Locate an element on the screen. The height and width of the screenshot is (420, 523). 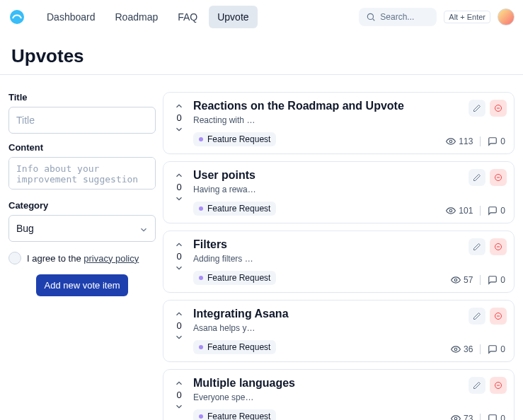
nav-upvote: Upvote is located at coordinates (233, 17).